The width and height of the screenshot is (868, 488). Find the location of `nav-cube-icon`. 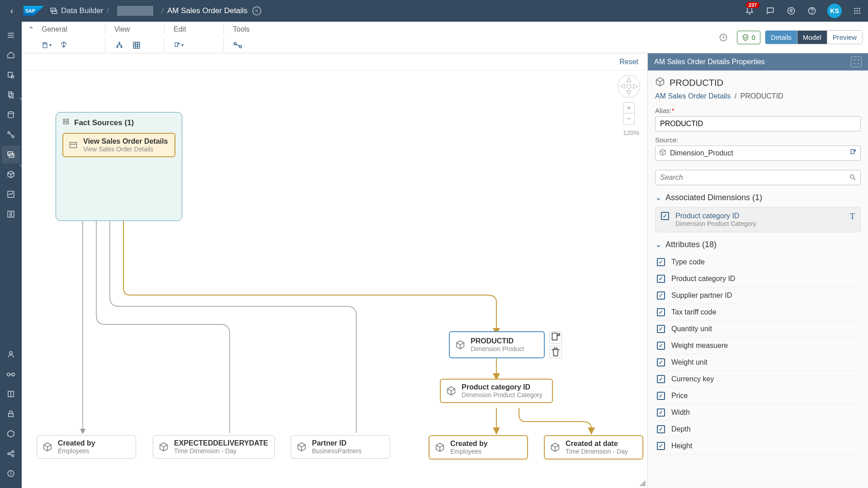

nav-cube-icon is located at coordinates (11, 174).